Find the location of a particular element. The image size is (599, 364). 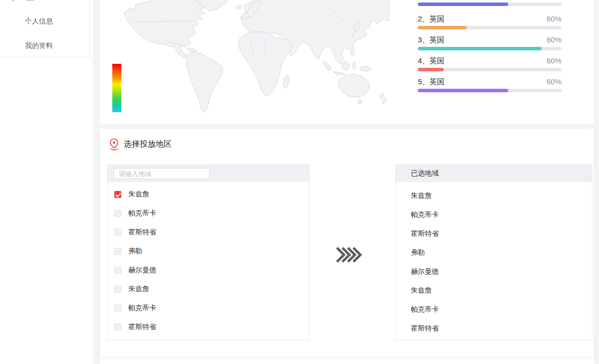

sidebar: 个人信息 我的资料 is located at coordinates (45, 29).